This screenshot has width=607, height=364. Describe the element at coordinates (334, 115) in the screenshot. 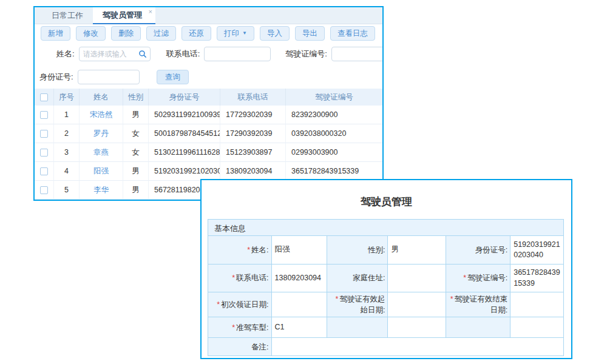

I see `cell-license: 82392300900` at that location.